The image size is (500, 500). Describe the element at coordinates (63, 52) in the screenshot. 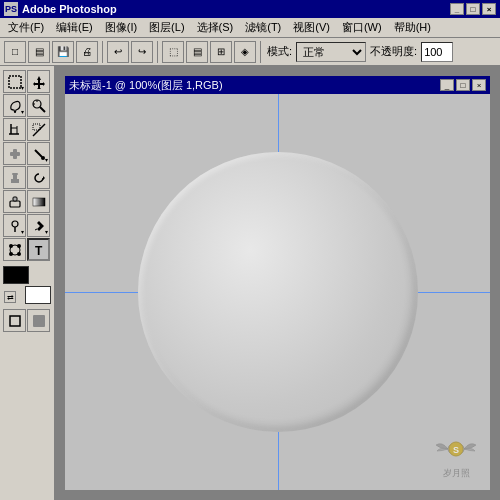

I see `toolbar-save-btn: 💾` at that location.